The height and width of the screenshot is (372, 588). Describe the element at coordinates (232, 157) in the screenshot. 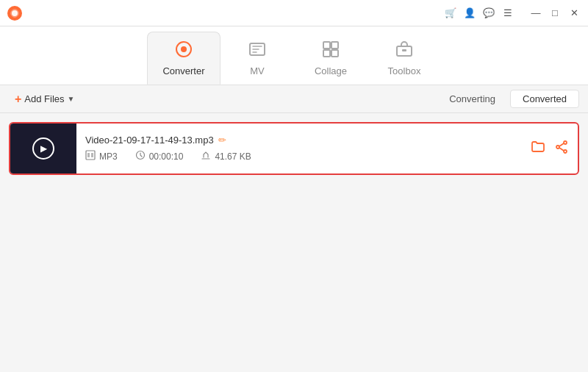

I see `file-size: 41.67 KB` at that location.